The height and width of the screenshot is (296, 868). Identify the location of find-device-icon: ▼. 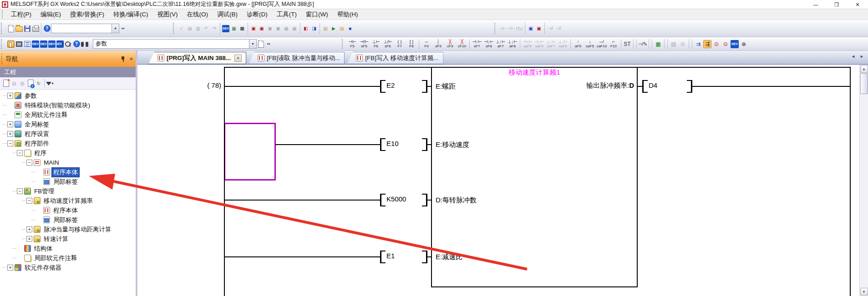
(68, 44).